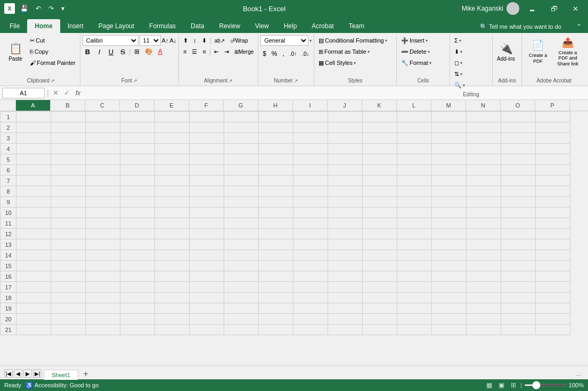  Describe the element at coordinates (276, 319) in the screenshot. I see `cell-H20` at that location.